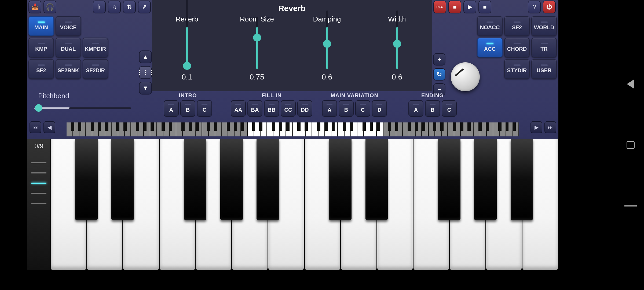 The height and width of the screenshot is (290, 644). What do you see at coordinates (272, 108) in the screenshot?
I see `arr-fillin-bb: BB` at bounding box center [272, 108].